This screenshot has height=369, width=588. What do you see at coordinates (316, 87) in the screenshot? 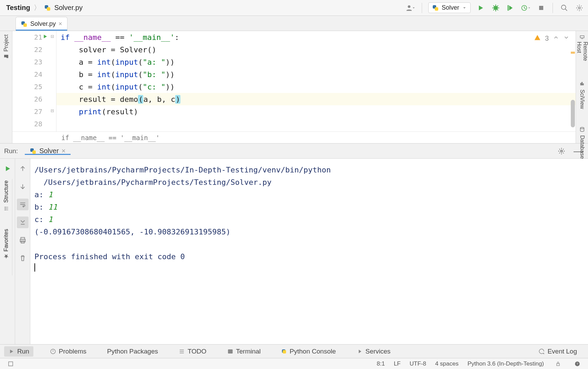
I see `code-line: c = int(input("c: "))` at bounding box center [316, 87].